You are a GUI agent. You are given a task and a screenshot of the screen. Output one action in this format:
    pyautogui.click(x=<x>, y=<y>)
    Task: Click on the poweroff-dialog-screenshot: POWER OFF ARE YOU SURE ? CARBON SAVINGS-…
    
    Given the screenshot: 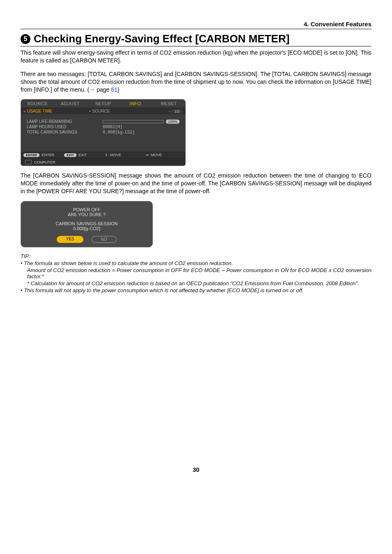 What is the action you would take?
    pyautogui.click(x=87, y=224)
    